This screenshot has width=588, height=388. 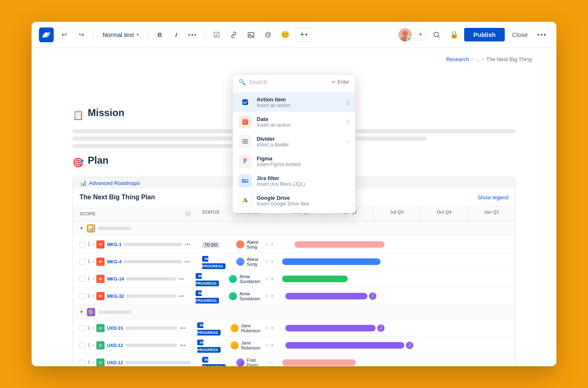 I want to click on app-logo, so click(x=46, y=35).